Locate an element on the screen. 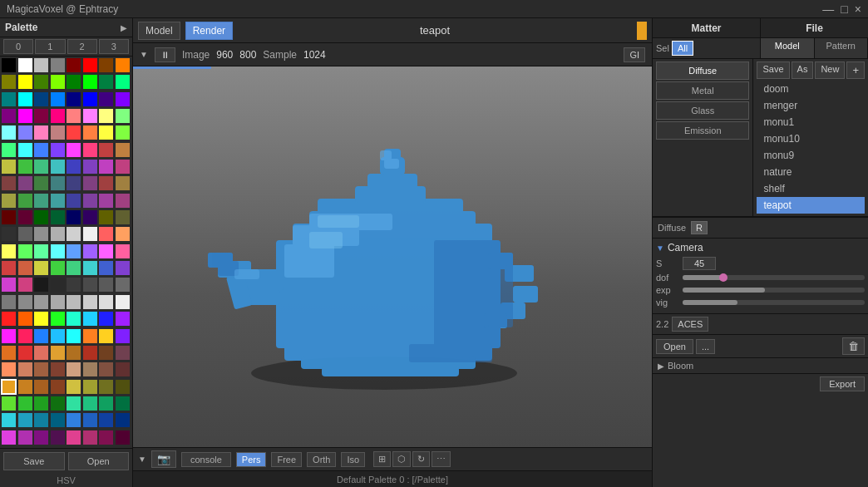 The image size is (868, 487). orth-button: Orth is located at coordinates (321, 460).